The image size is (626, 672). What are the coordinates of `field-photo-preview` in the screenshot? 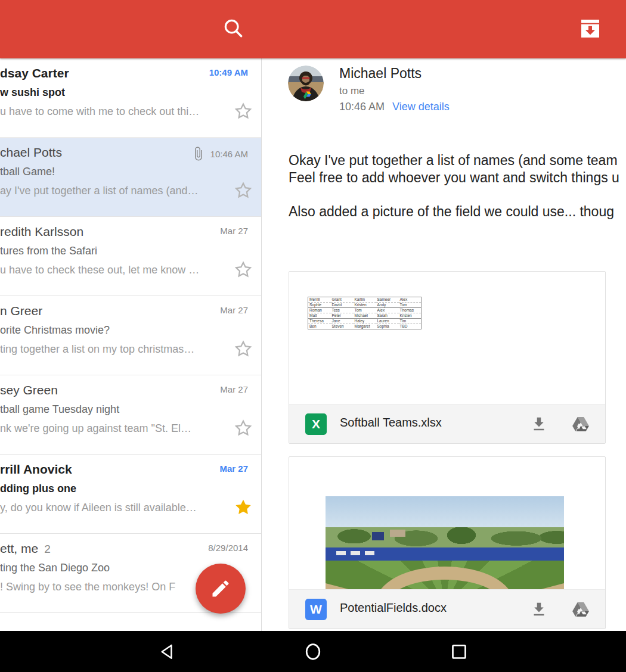 It's located at (445, 543).